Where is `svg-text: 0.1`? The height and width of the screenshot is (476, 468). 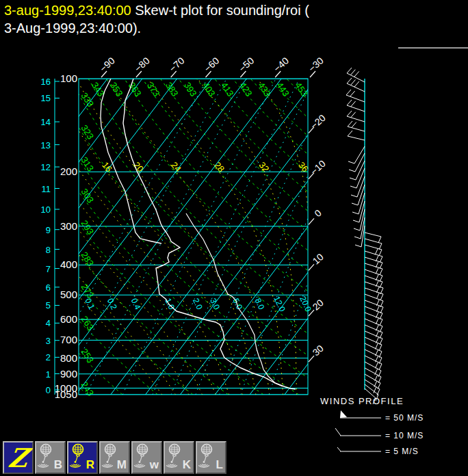 svg-text: 0.1 is located at coordinates (90, 304).